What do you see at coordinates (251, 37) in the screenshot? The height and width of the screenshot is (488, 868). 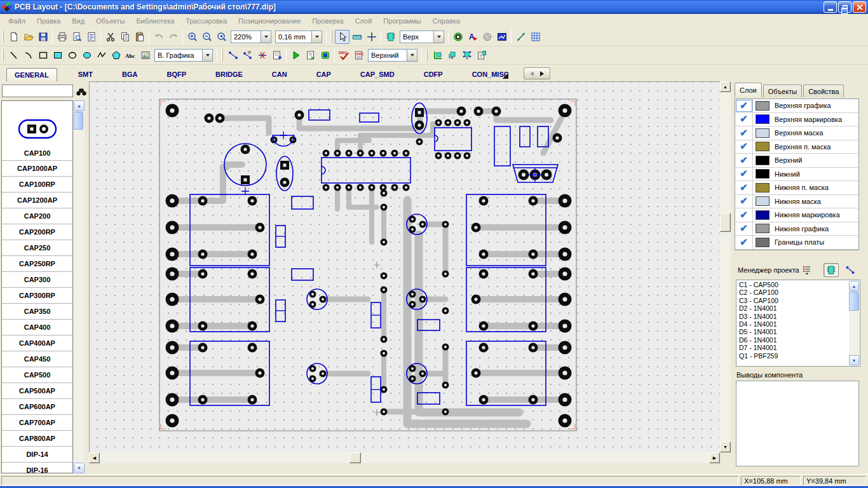 I see `zoom-combobox: 220%` at bounding box center [251, 37].